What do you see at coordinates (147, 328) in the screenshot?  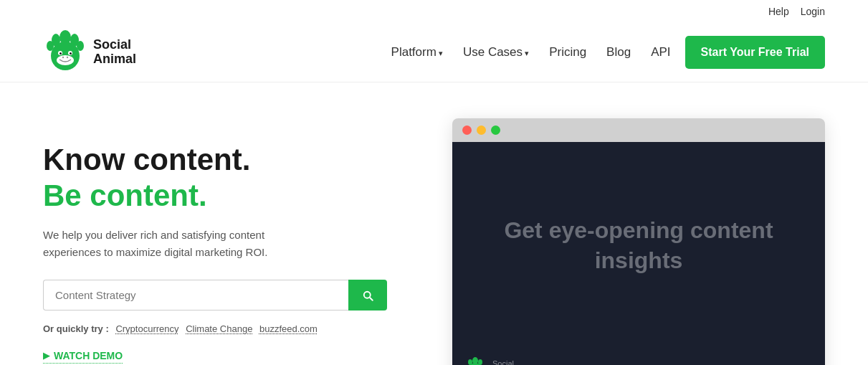 I see `quick-try-cryptocurrency: Cryptocurrency` at bounding box center [147, 328].